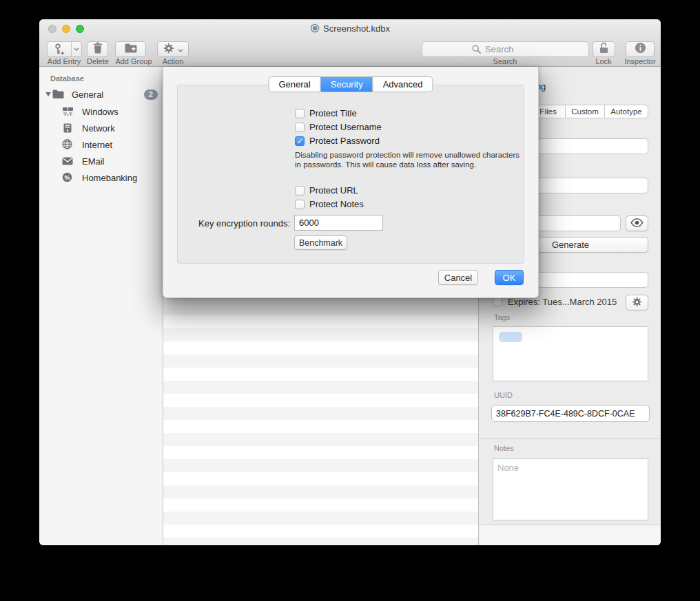  I want to click on workgroup-icon, so click(68, 113).